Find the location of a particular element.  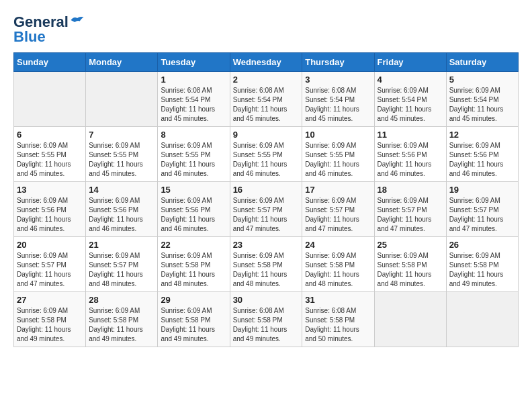

calendar-cell: 9Sunrise: 6:09 AMSunset: 5:55 PMDaylight… is located at coordinates (266, 154).